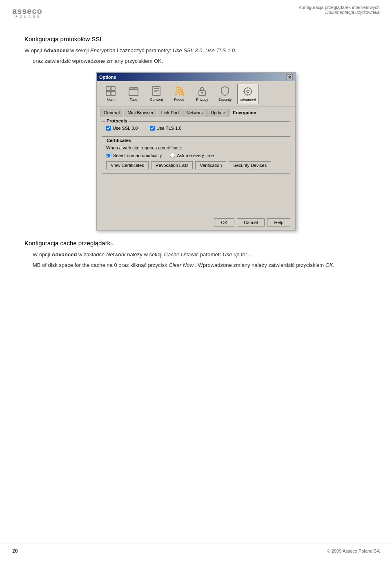 The image size is (392, 562). Describe the element at coordinates (196, 166) in the screenshot. I see `dialog-content: Protocols Use SSL 3.0 Use TLS 1.0` at that location.